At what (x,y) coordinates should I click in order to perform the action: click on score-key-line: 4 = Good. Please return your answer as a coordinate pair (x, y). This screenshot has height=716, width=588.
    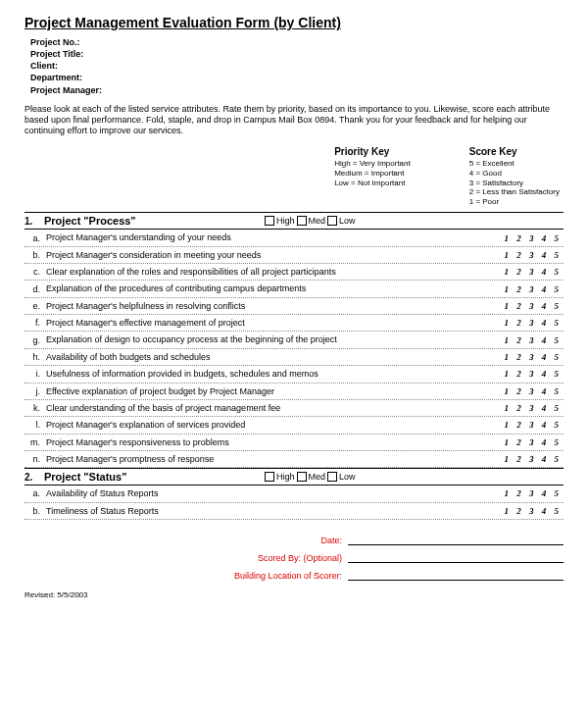
    Looking at the image, I should click on (514, 174).